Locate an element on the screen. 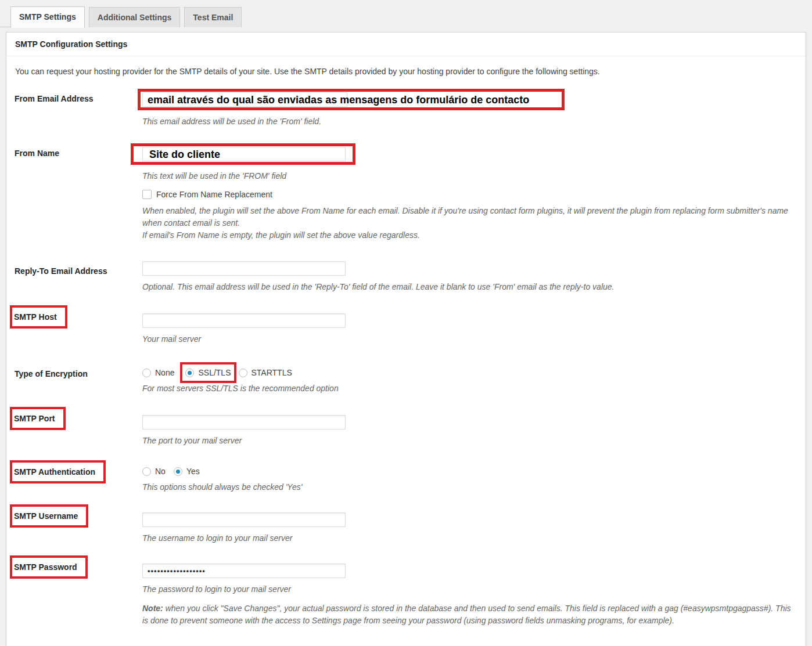 The image size is (812, 646). reply-to-label: Reply-To Email Address is located at coordinates (78, 268).